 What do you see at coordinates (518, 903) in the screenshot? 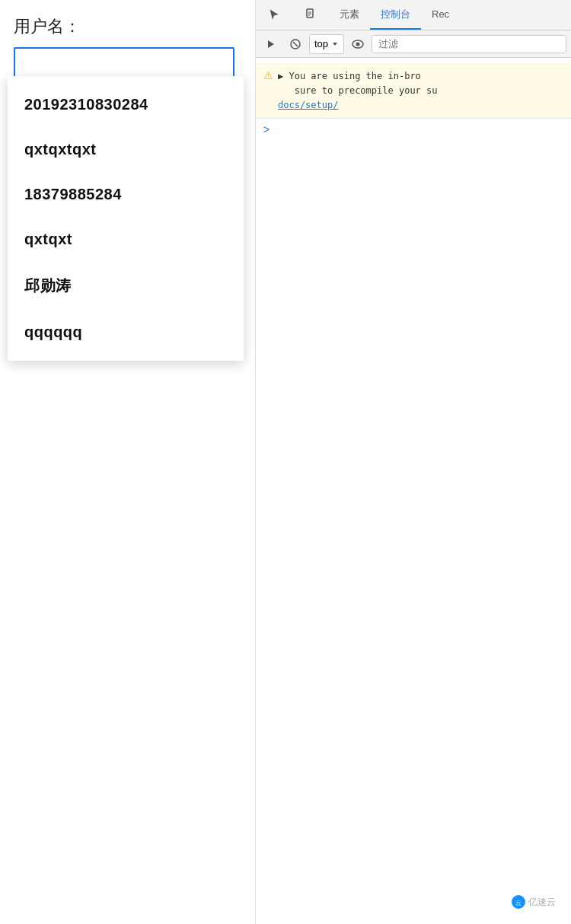
I see `svg-text: 云` at bounding box center [518, 903].